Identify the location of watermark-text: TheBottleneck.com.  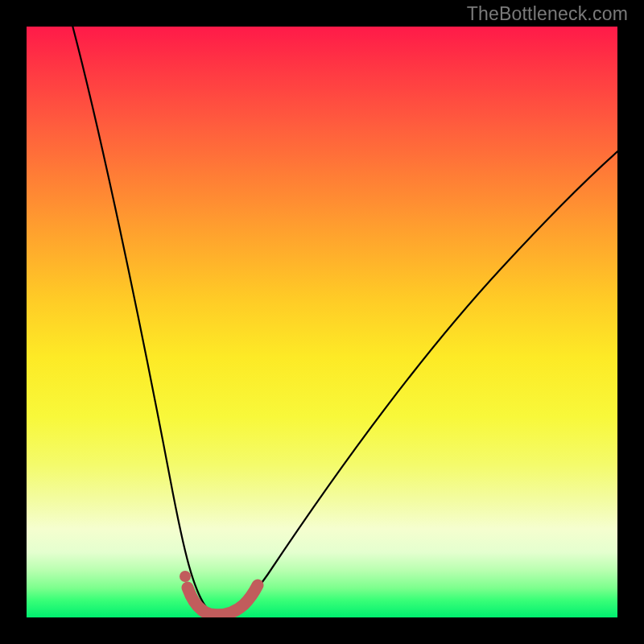
(547, 14).